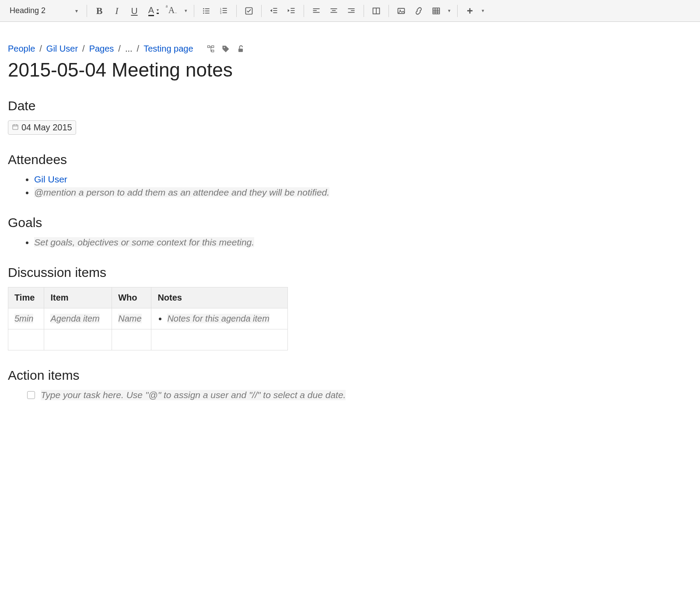  What do you see at coordinates (376, 11) in the screenshot?
I see `page-layout-button` at bounding box center [376, 11].